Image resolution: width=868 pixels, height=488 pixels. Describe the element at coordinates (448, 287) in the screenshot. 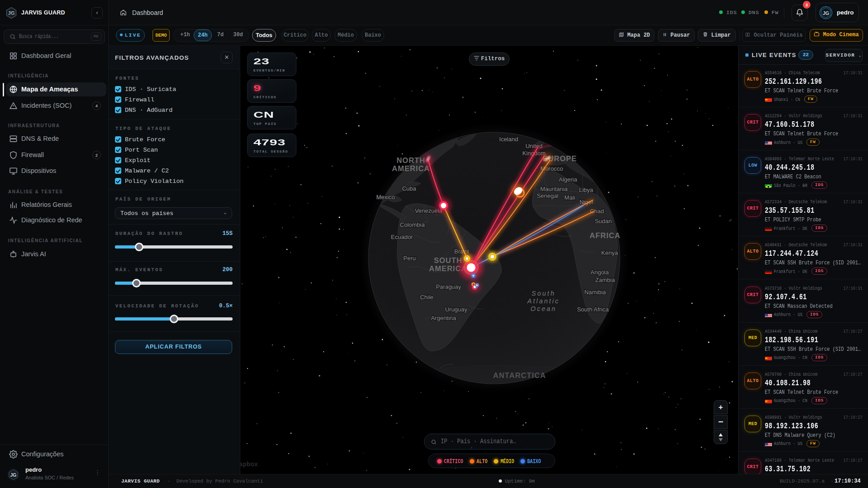

I see `svg-text: Paraguay` at that location.